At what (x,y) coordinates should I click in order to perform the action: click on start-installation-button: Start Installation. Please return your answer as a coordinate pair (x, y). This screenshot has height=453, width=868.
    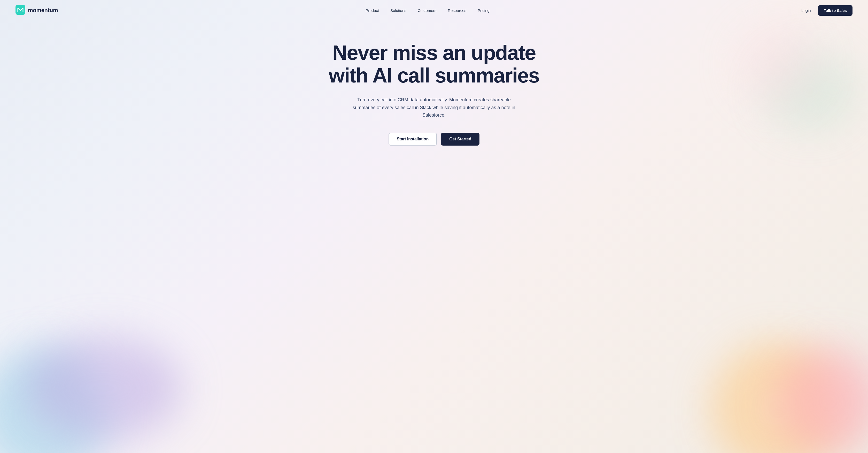
    Looking at the image, I should click on (413, 139).